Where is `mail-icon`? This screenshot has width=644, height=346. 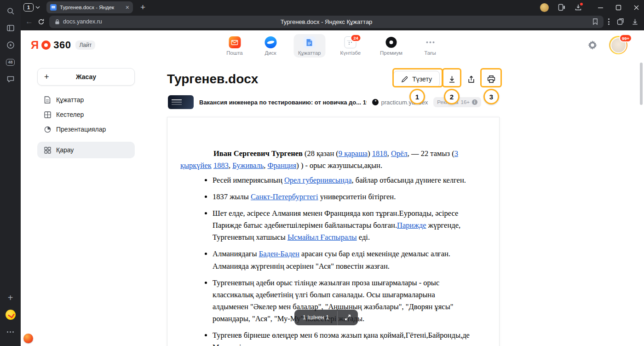
mail-icon is located at coordinates (235, 42).